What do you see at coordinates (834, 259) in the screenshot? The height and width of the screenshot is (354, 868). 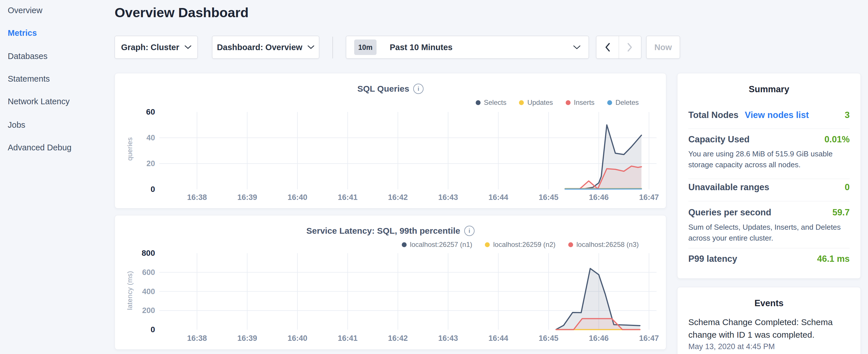 I see `summary-row-value: 46.1 ms` at bounding box center [834, 259].